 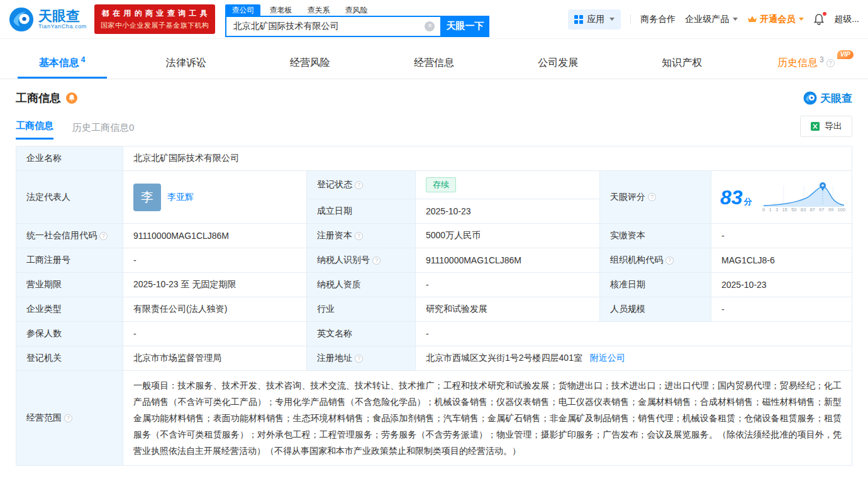 What do you see at coordinates (682, 63) in the screenshot?
I see `tab-intellectual-property-label: 知识产权` at bounding box center [682, 63].